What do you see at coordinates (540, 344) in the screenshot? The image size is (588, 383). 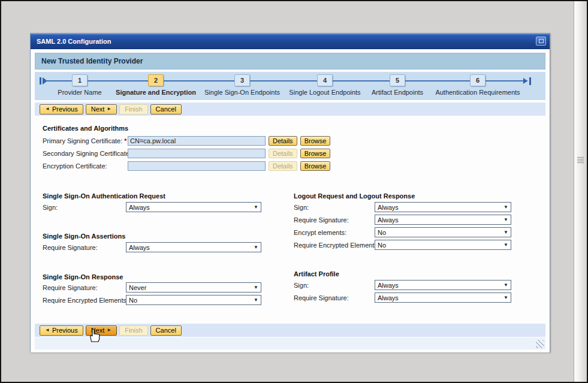 I see `resize-grip-icon` at bounding box center [540, 344].